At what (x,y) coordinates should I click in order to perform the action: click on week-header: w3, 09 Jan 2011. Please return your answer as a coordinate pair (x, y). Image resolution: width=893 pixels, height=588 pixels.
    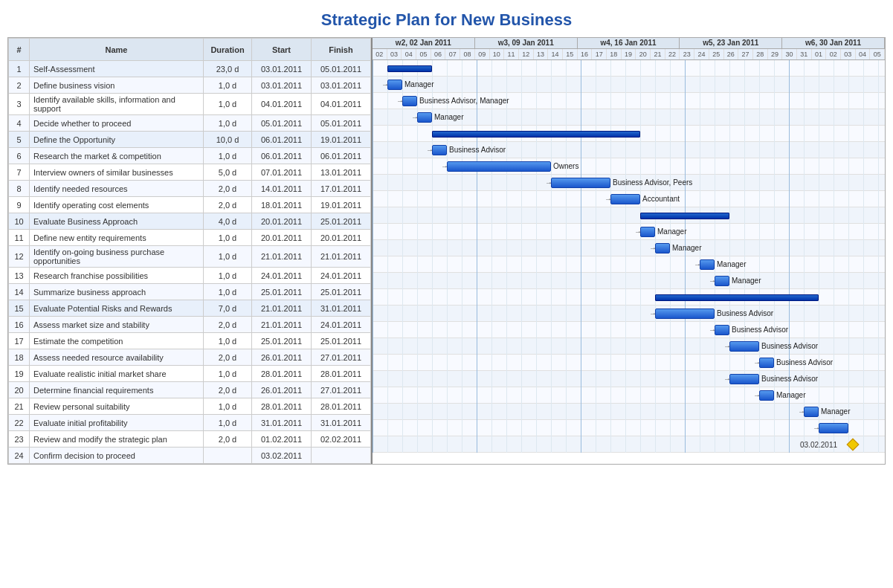
    Looking at the image, I should click on (526, 43).